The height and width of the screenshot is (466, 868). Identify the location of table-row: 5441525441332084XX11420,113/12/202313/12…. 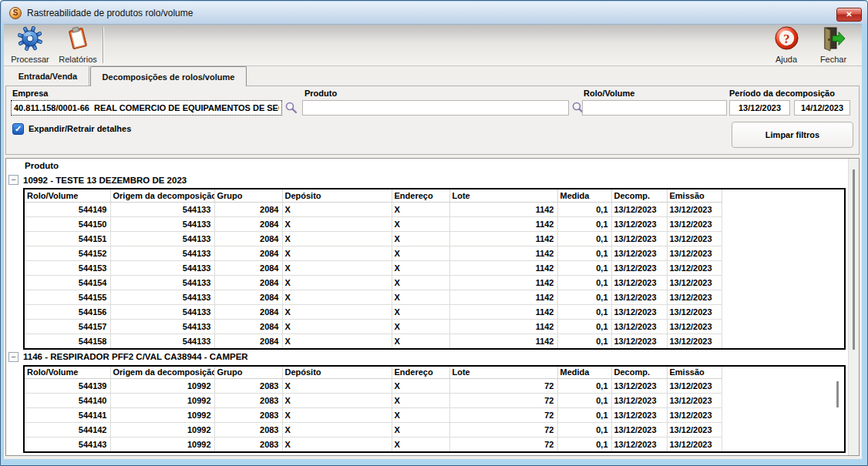
(435, 253).